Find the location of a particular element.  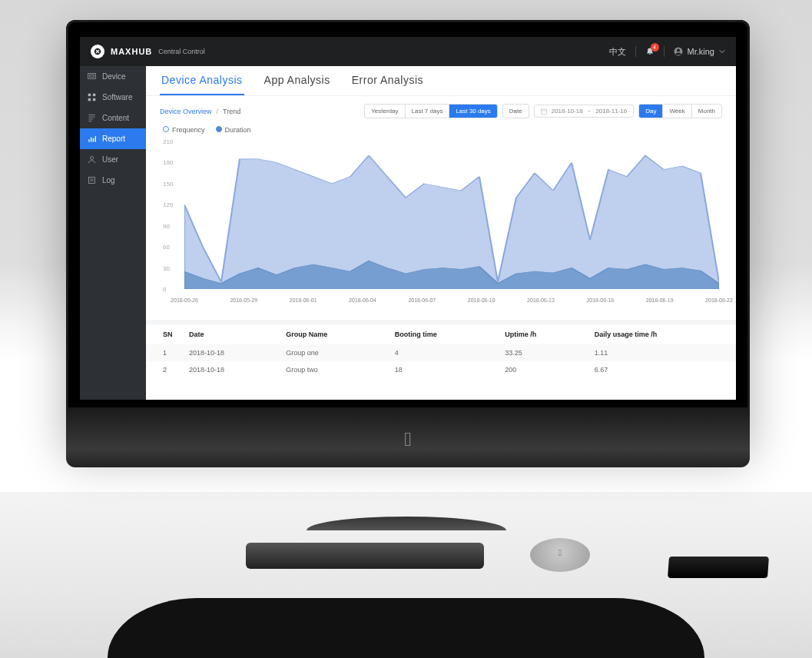

date-tilde: ~ is located at coordinates (590, 111).